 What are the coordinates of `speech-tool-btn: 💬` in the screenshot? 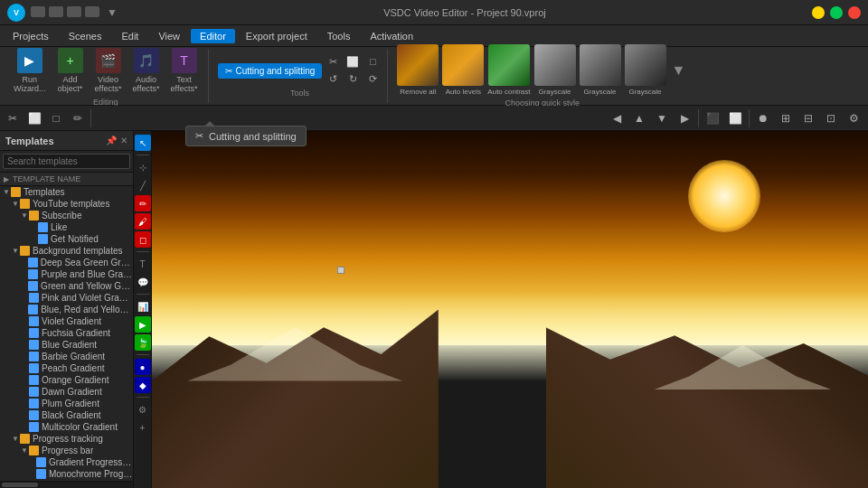 It's located at (143, 282).